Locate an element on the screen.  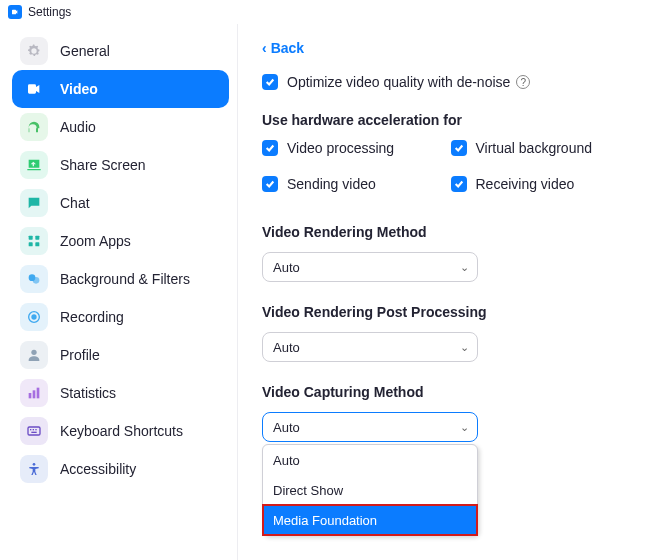
sidebar-item-recording: Recording is located at coordinates (120, 317).